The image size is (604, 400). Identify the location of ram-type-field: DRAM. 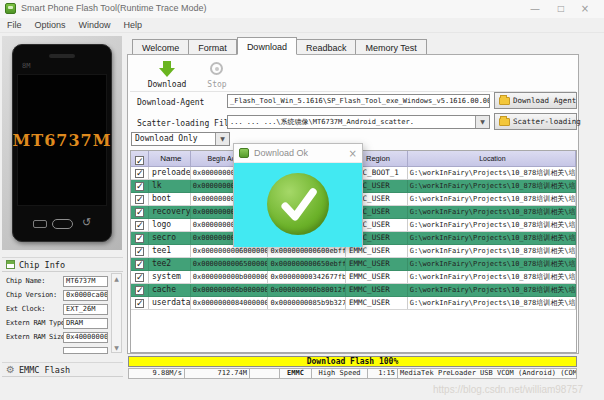
(86, 324).